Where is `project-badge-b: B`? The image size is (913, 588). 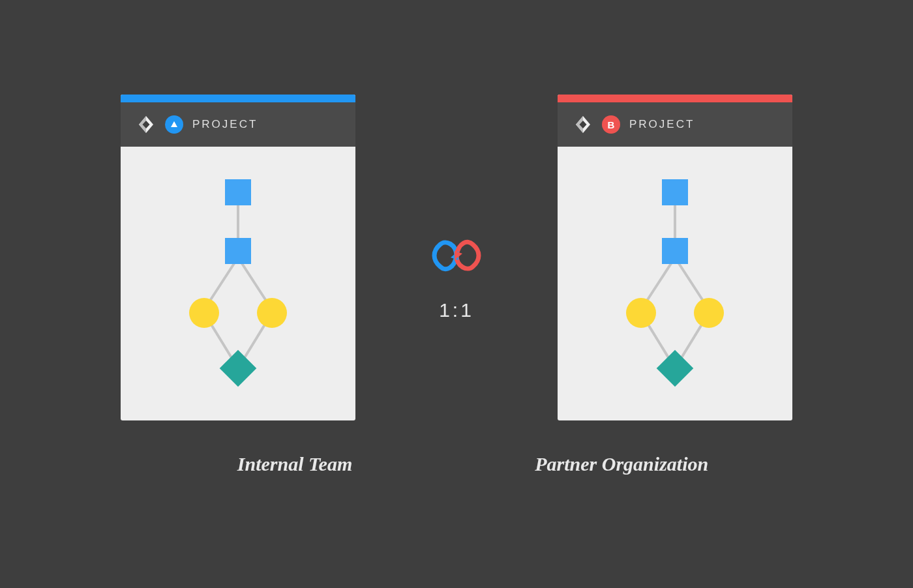 project-badge-b: B is located at coordinates (611, 125).